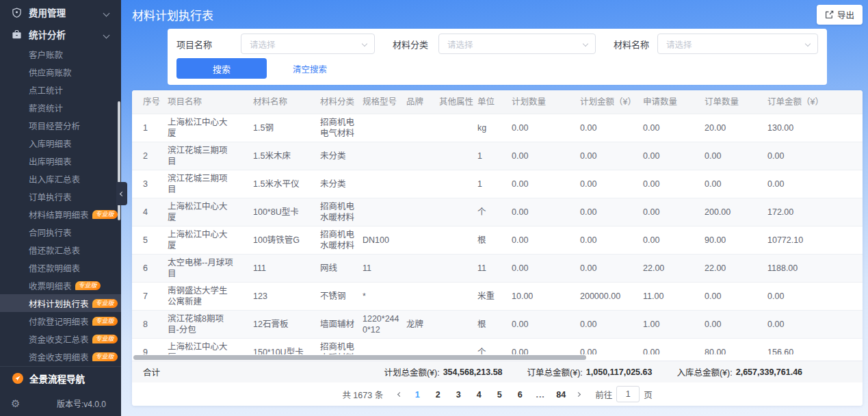  What do you see at coordinates (590, 372) in the screenshot?
I see `total-group: 订单总金额(¥):1,050,117,025.63` at bounding box center [590, 372].